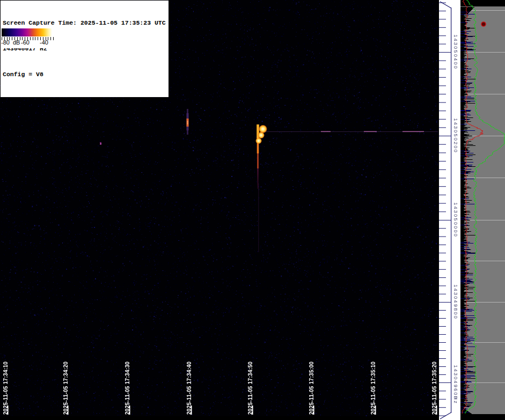  I want to click on time-axis-label: 2025-11-05 17:35:10, so click(374, 388).